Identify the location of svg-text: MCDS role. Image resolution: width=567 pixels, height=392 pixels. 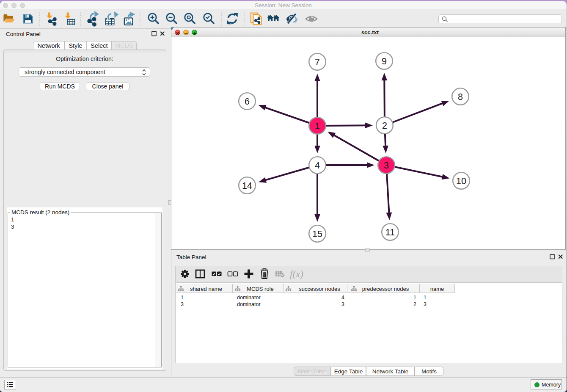
(260, 289).